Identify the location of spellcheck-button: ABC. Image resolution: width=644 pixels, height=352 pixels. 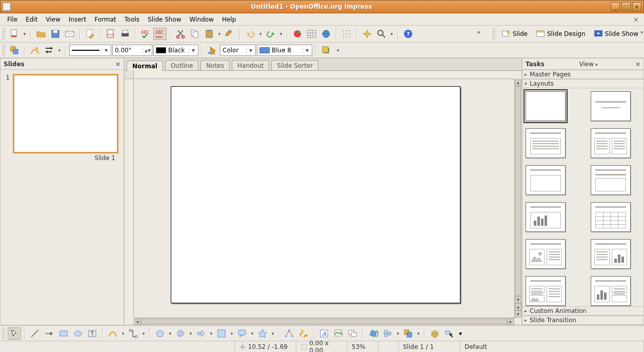
(146, 34).